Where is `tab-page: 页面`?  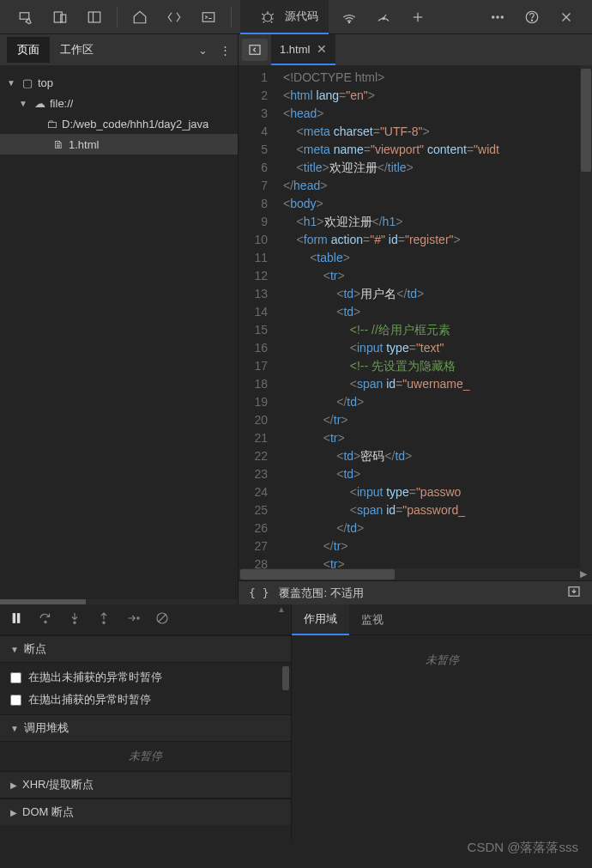
tab-page: 页面 is located at coordinates (28, 50).